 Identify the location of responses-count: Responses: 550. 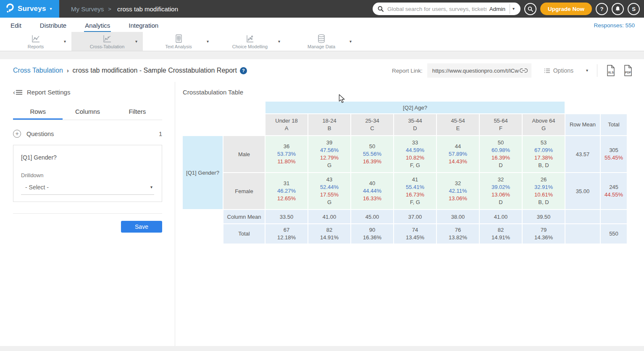
(614, 27).